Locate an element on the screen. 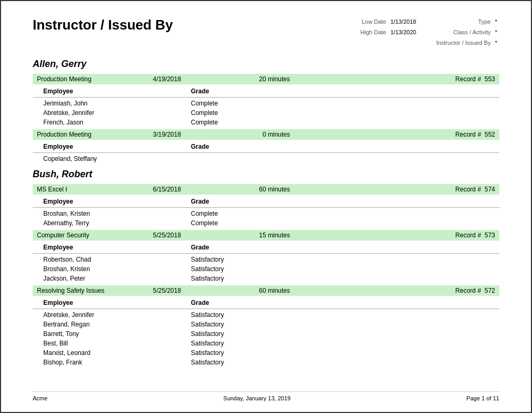  session-date: 3/19/2018 is located at coordinates (174, 135).